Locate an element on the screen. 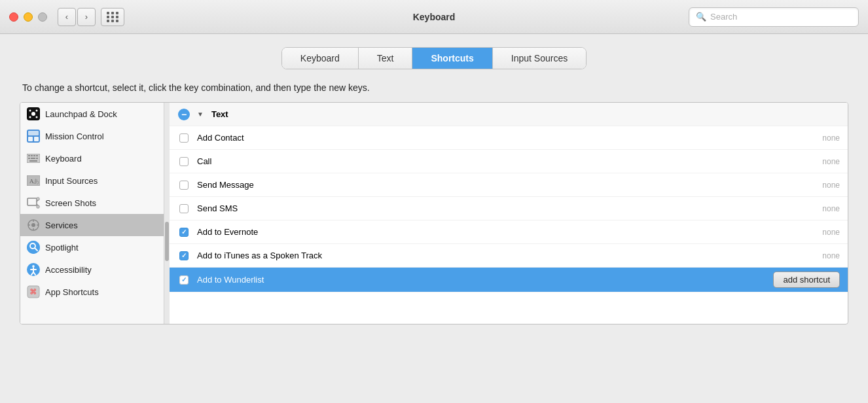 The image size is (868, 403). sidebar-item-screenshots: Screen Shots is located at coordinates (92, 203).